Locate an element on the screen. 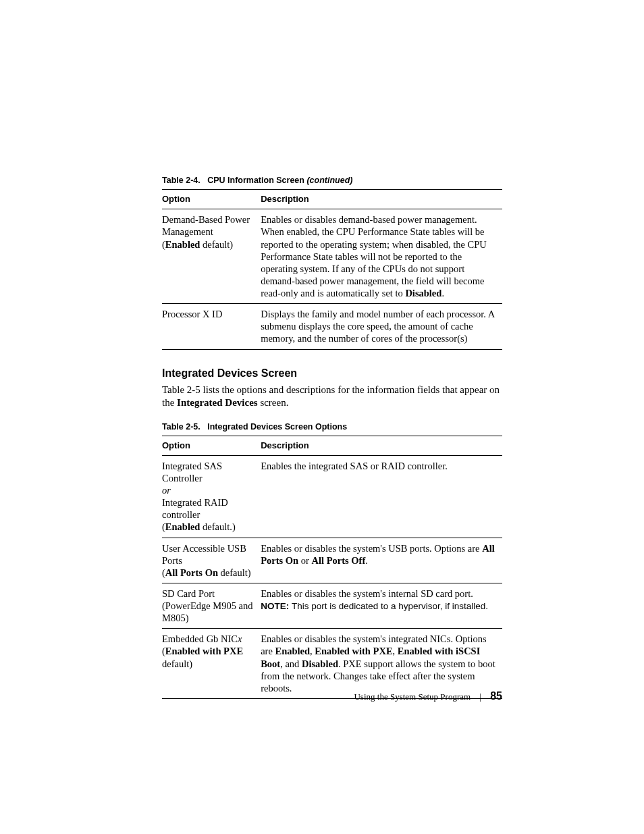 Image resolution: width=644 pixels, height=834 pixels. page-footer: Using the System Setup Program | 85 is located at coordinates (428, 696).